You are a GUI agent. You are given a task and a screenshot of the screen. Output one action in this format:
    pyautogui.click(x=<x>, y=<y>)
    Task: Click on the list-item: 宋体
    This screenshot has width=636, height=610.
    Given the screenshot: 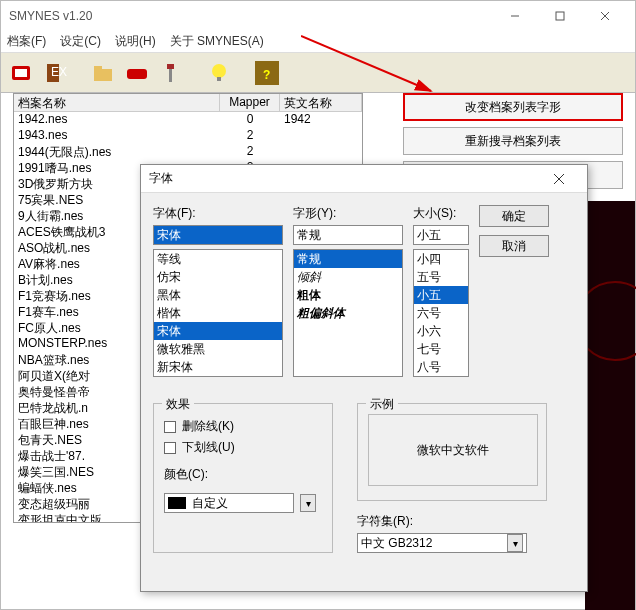 What is the action you would take?
    pyautogui.click(x=218, y=331)
    